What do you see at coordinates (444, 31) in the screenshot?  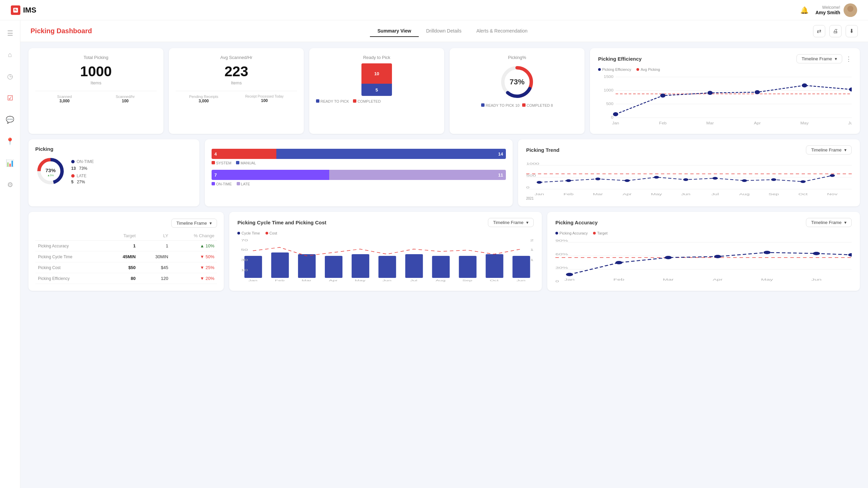 I see `tab-drilldown: Drilldown Details` at bounding box center [444, 31].